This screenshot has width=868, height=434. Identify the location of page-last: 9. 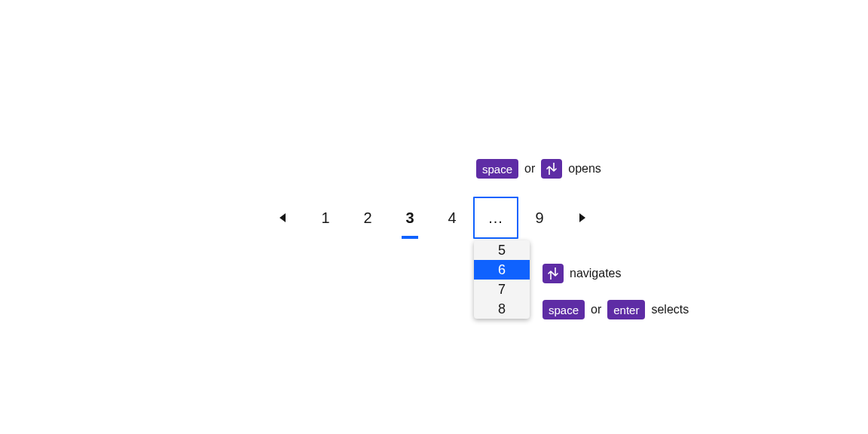
(539, 218).